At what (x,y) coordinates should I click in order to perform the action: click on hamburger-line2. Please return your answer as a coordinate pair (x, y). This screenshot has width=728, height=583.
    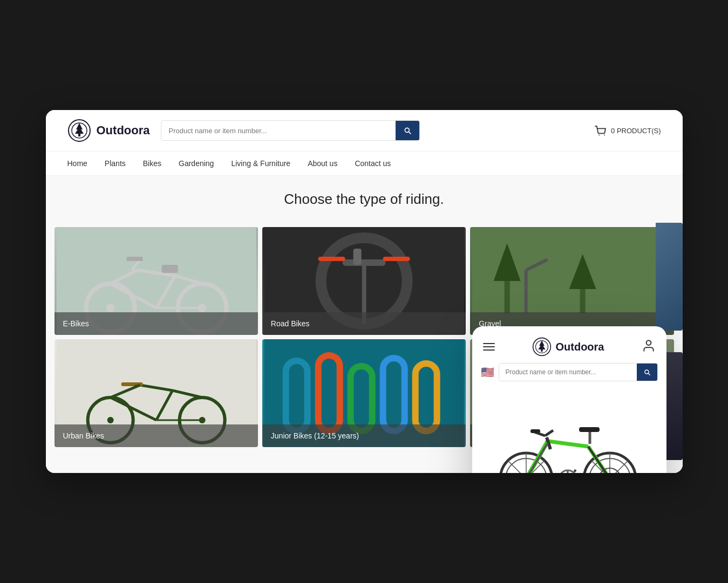
    Looking at the image, I should click on (489, 347).